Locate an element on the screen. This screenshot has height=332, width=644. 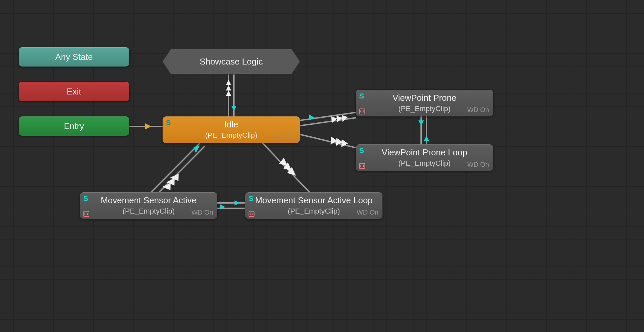
entry-label: Entry is located at coordinates (74, 126).